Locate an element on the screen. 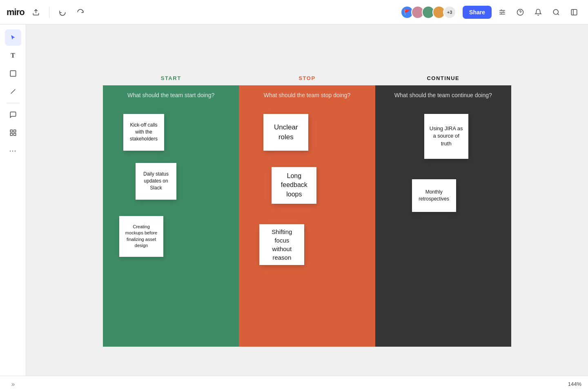 This screenshot has width=588, height=392. text-tool: T is located at coordinates (13, 56).